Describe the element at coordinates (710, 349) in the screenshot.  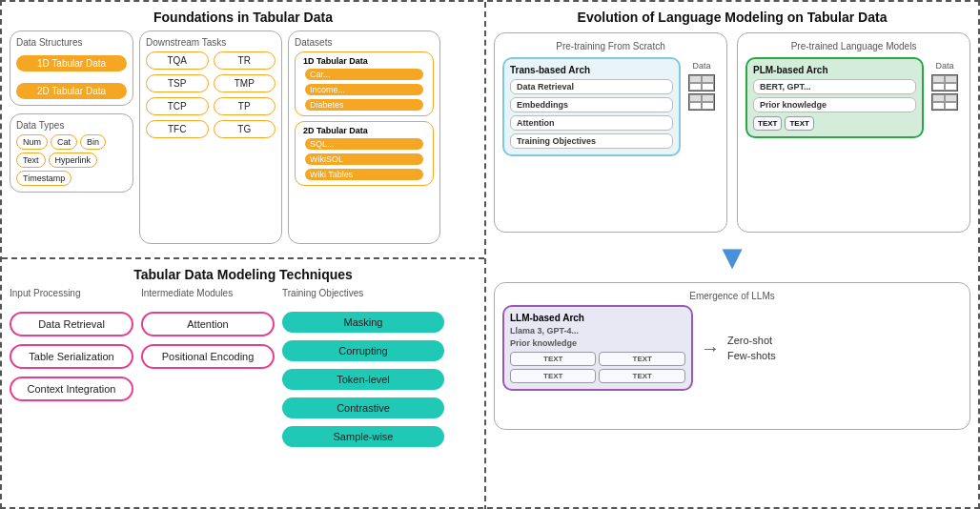
I see `arrow-right-icon: →` at that location.